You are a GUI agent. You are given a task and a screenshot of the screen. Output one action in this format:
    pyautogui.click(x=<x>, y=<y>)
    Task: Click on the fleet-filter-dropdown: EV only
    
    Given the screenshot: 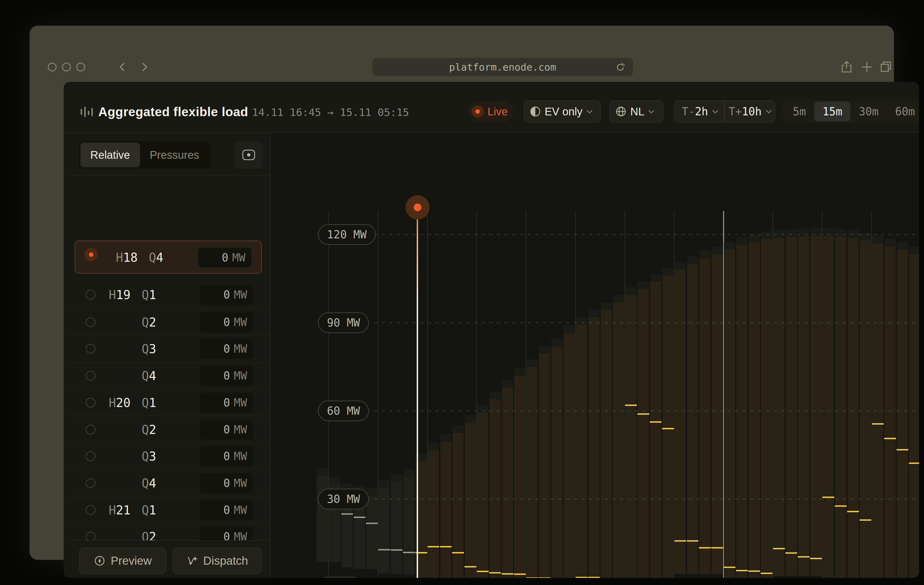 What is the action you would take?
    pyautogui.click(x=562, y=111)
    